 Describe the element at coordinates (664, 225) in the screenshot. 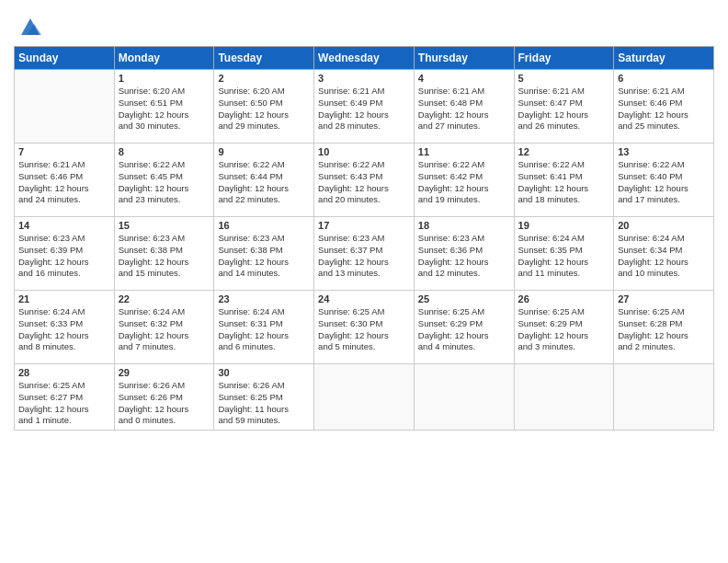

I see `day-number: 20` at that location.